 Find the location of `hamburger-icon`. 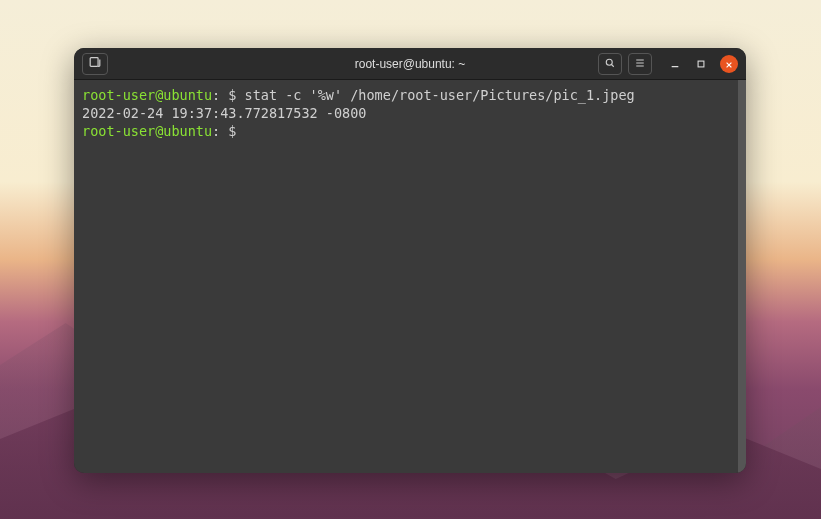

hamburger-icon is located at coordinates (640, 64).